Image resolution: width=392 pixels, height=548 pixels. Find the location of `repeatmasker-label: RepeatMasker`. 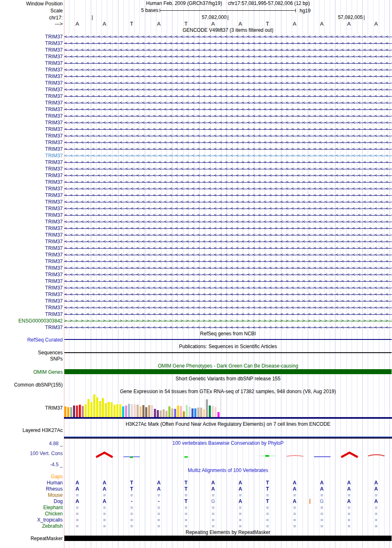

repeatmasker-label: RepeatMasker is located at coordinates (31, 539).